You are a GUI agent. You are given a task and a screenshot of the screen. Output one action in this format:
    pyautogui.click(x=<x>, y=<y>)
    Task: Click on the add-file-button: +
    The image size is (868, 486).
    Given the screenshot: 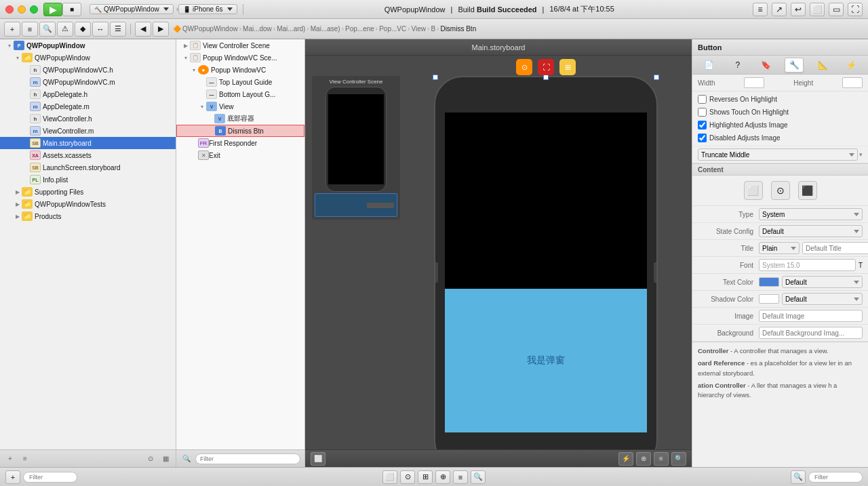 What is the action you would take?
    pyautogui.click(x=12, y=29)
    